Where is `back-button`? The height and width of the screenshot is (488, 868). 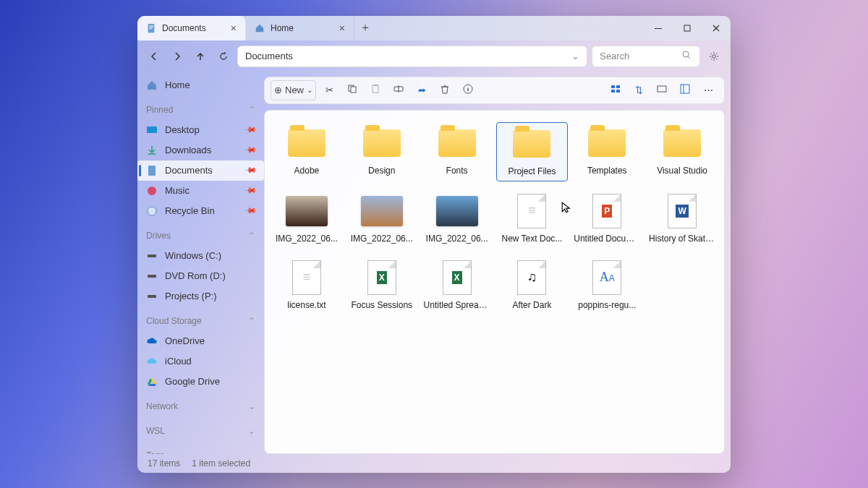
back-button is located at coordinates (154, 56).